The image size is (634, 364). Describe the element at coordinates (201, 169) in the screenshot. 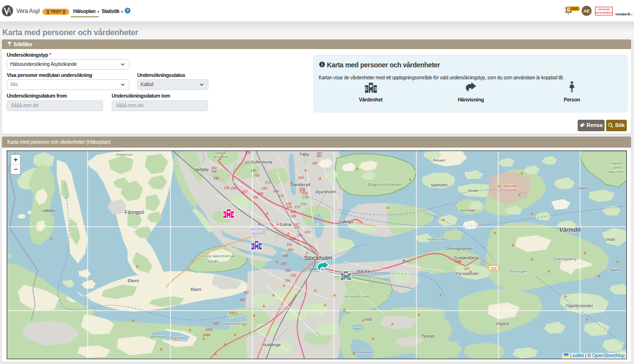

I see `svg-text: Järfälla` at that location.